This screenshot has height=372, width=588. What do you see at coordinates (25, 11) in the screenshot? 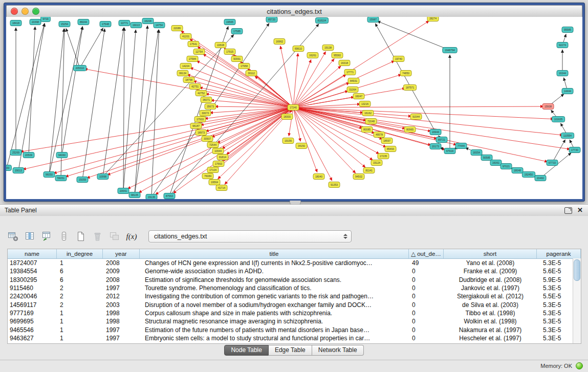
I see `minimize-window-button` at bounding box center [25, 11].